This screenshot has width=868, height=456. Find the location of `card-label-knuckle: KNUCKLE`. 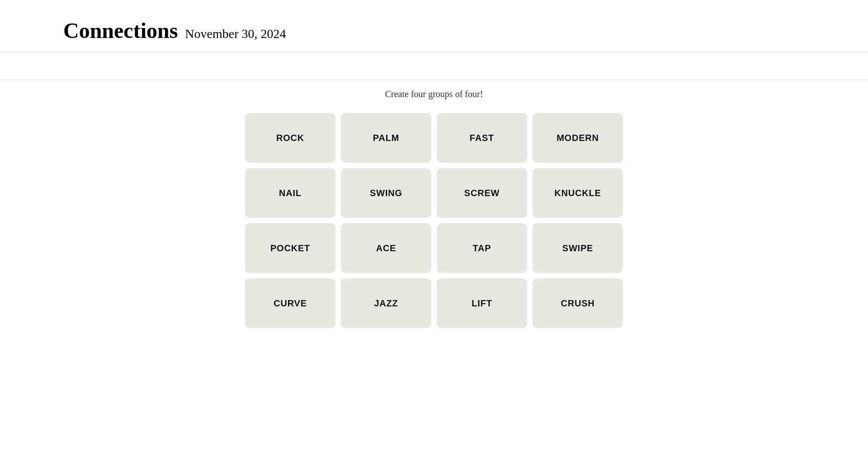

card-label-knuckle: KNUCKLE is located at coordinates (578, 193).